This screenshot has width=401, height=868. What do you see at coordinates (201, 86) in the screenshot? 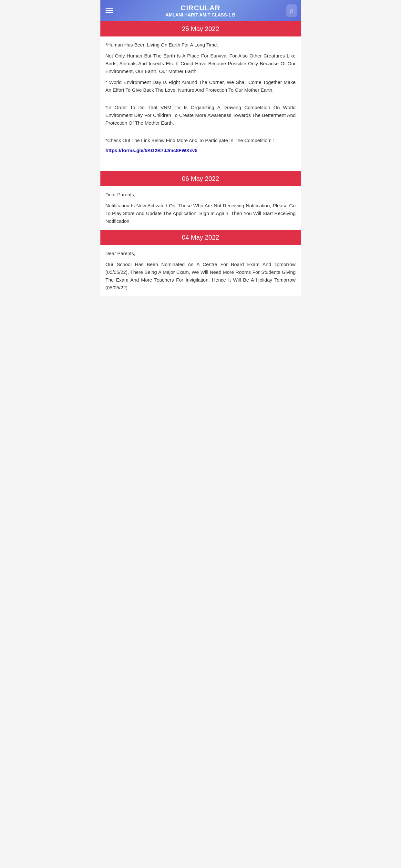
I see `para-1-2: * World Environment Day Is Right Around …` at bounding box center [201, 86].